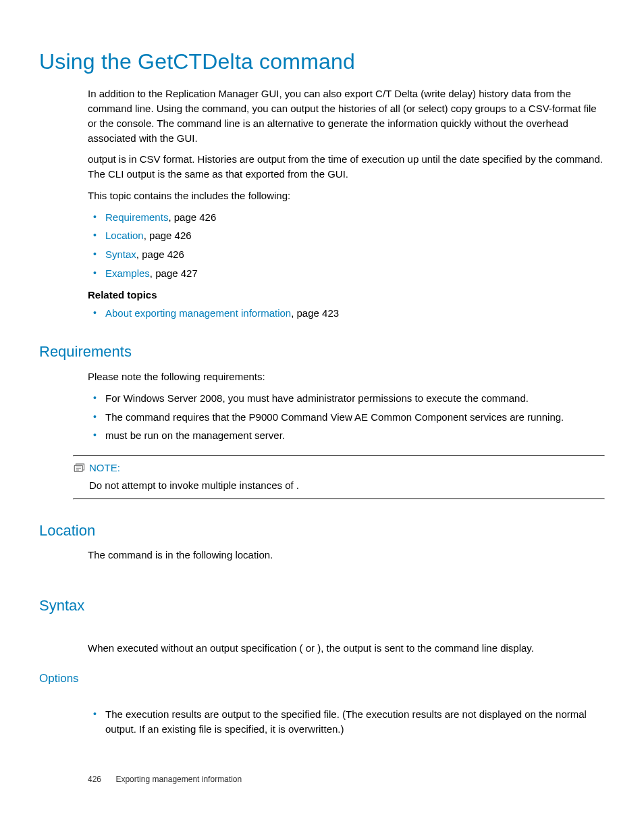 The width and height of the screenshot is (644, 834). Describe the element at coordinates (346, 648) in the screenshot. I see `syntax-block: When executed without an output specific…` at that location.